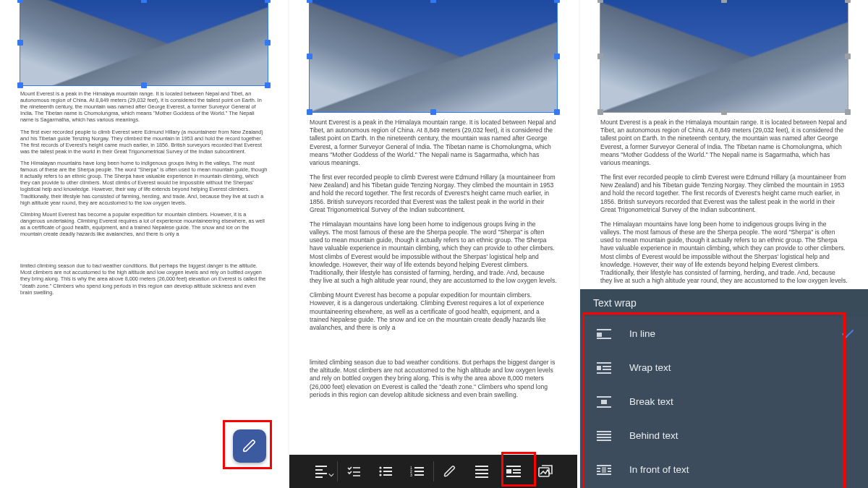 Image resolution: width=868 pixels, height=488 pixels. What do you see at coordinates (417, 471) in the screenshot?
I see `numbered-list-button: 1 2 3` at bounding box center [417, 471].